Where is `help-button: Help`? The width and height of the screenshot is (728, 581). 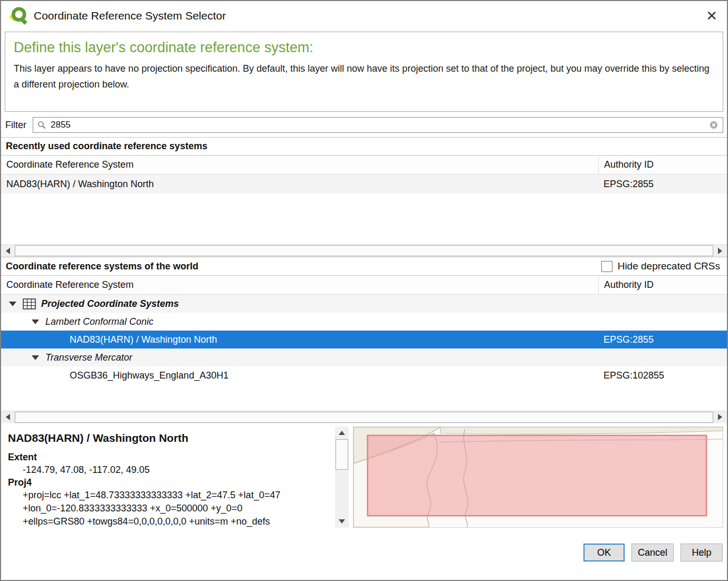 help-button: Help is located at coordinates (702, 553).